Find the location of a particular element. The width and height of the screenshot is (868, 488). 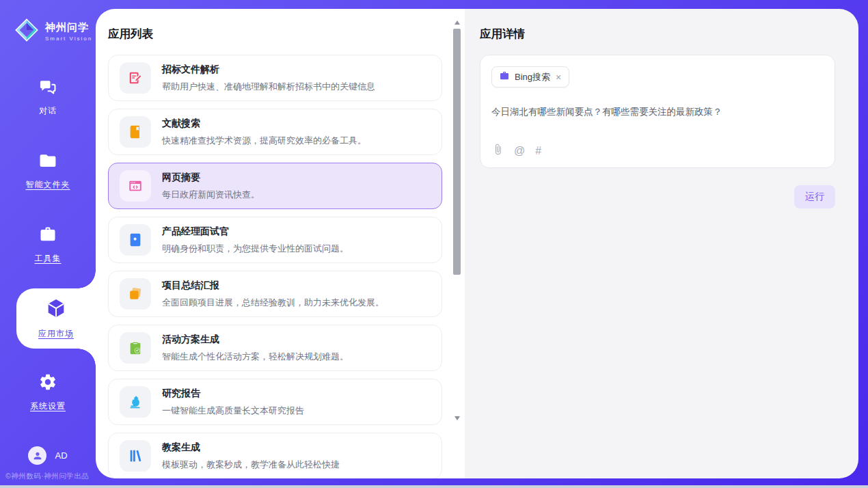

app-card: 文献搜索 快速精准查找学术资源，提高研究效率的必备工具。 is located at coordinates (275, 132).